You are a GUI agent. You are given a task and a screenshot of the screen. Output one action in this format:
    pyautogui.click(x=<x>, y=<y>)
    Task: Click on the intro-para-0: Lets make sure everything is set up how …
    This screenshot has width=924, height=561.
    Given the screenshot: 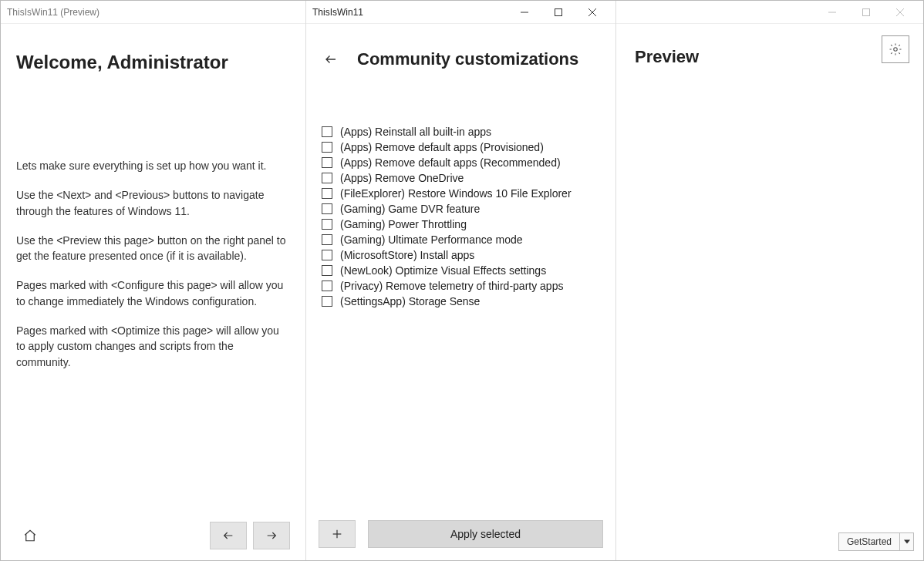 What is the action you would take?
    pyautogui.click(x=153, y=166)
    